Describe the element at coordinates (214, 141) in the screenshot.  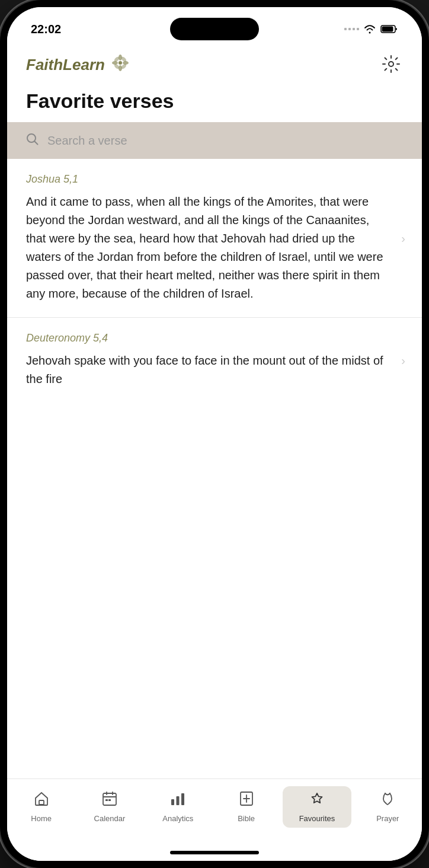
I see `search-bar` at that location.